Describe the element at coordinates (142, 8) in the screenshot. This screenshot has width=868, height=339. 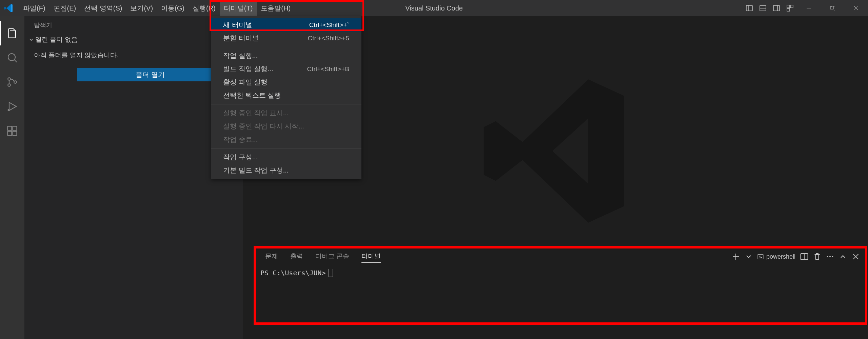
I see `menu-view: 보기(V)` at that location.